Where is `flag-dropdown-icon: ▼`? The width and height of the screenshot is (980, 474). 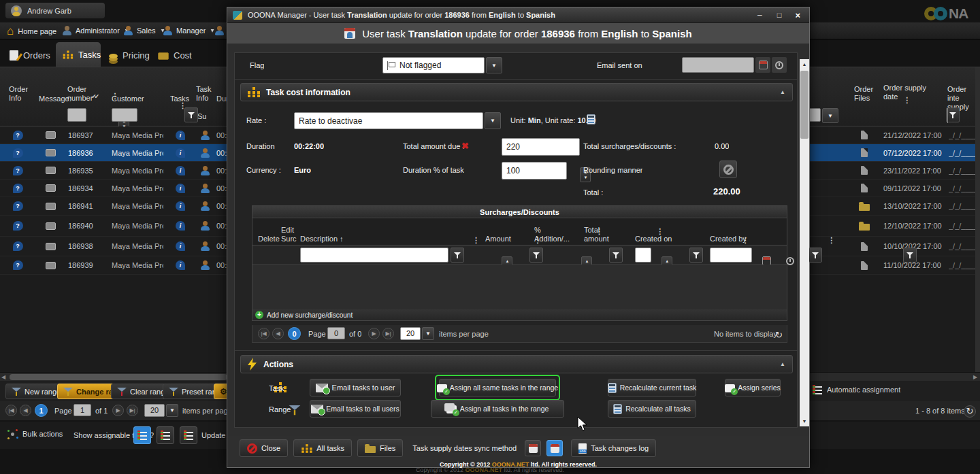 flag-dropdown-icon: ▼ is located at coordinates (494, 65).